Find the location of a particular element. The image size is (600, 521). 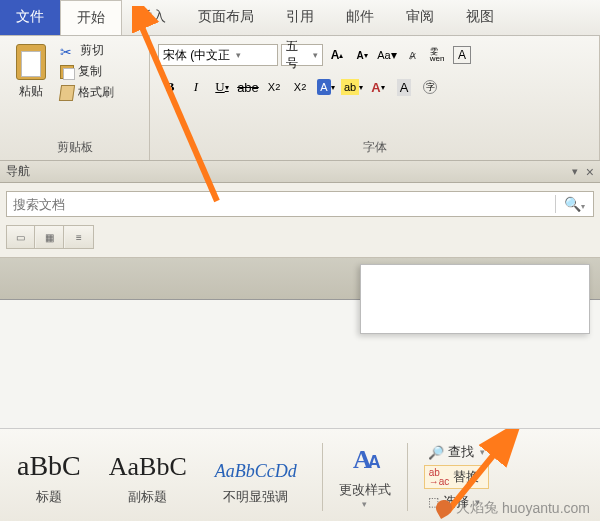

document-area is located at coordinates (300, 279).